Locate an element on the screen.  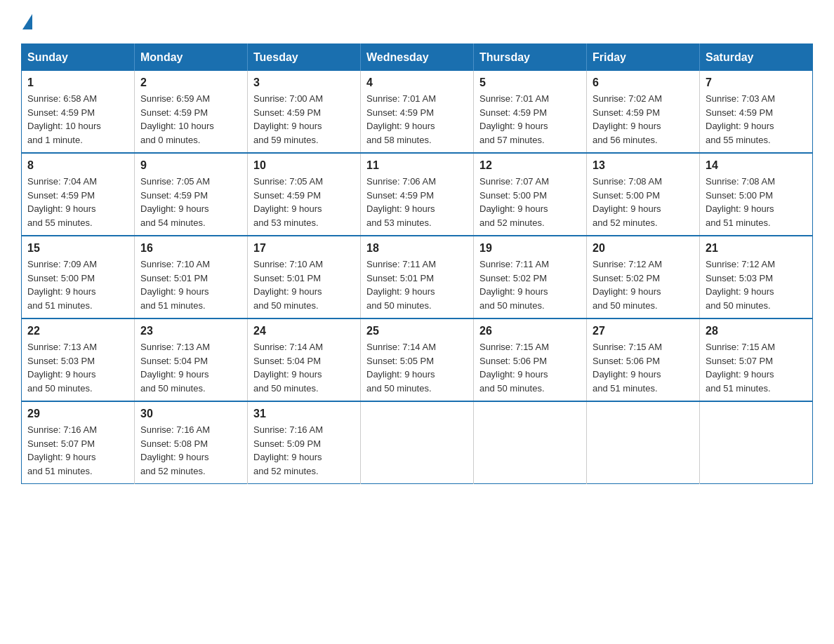
calendar-header-row: SundayMondayTuesdayWednesdayThursdayFrid… is located at coordinates (417, 58).